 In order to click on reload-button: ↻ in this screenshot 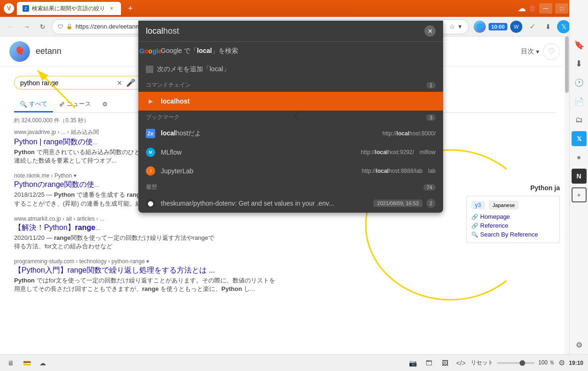, I will do `click(43, 27)`.